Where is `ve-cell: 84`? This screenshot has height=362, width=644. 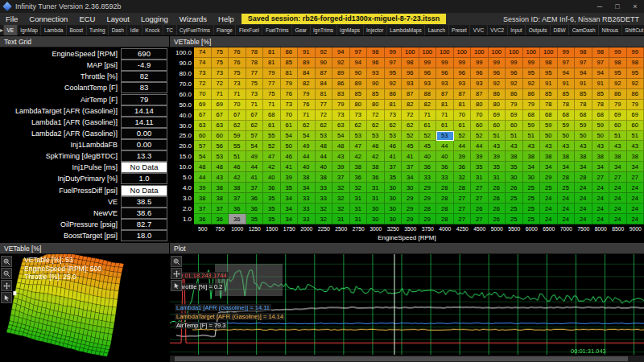 ve-cell: 84 is located at coordinates (324, 84).